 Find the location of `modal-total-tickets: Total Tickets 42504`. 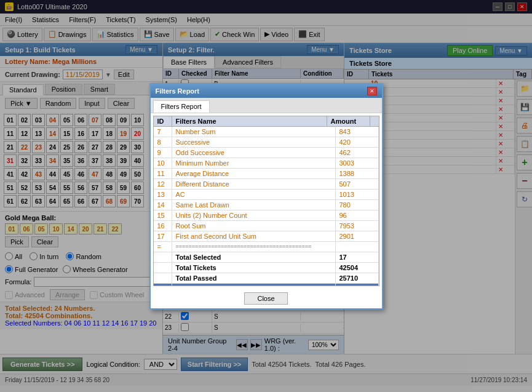

modal-total-tickets: Total Tickets 42504 is located at coordinates (266, 268).